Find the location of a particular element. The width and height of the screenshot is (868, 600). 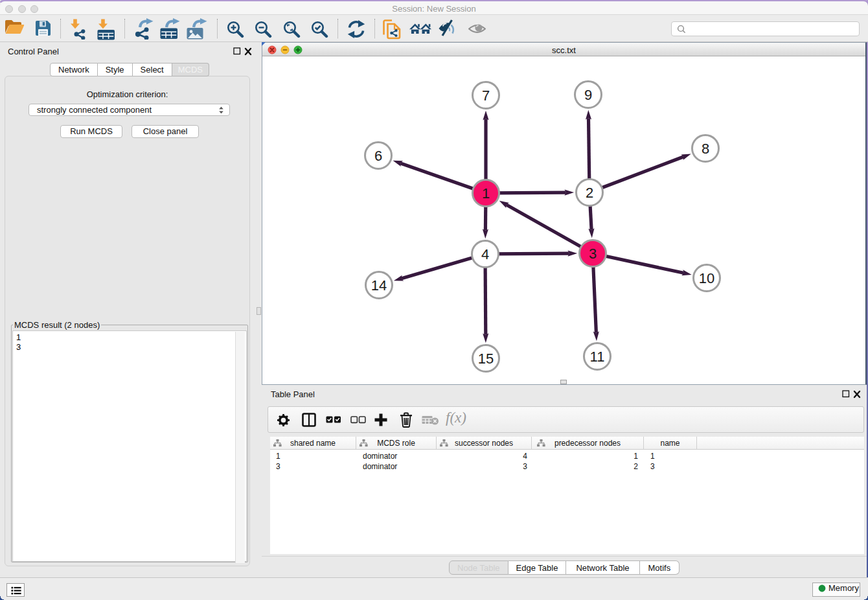

svg-text: 3 is located at coordinates (593, 254).